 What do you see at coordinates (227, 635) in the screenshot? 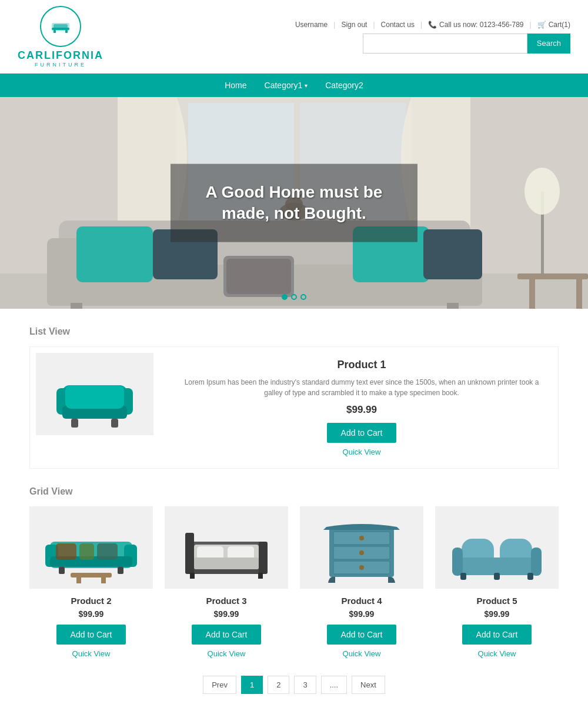
I see `product-3-add-to-cart: Add to Cart` at bounding box center [227, 635].